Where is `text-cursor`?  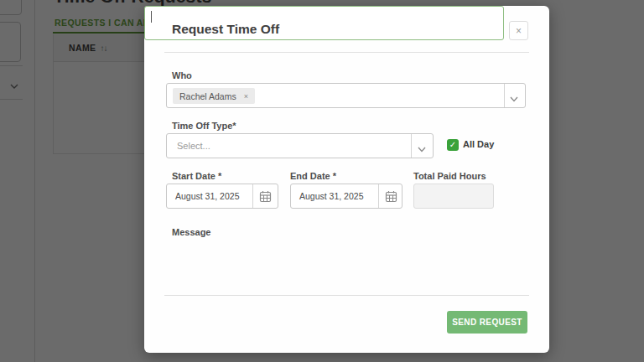
text-cursor is located at coordinates (151, 17).